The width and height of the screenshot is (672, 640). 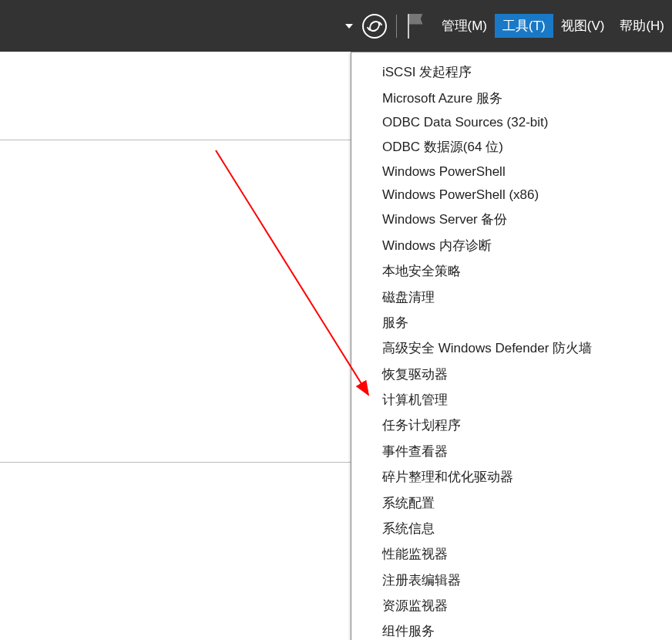 What do you see at coordinates (512, 349) in the screenshot?
I see `dropdown-item: 高级安全 Windows Defender 防火墙` at bounding box center [512, 349].